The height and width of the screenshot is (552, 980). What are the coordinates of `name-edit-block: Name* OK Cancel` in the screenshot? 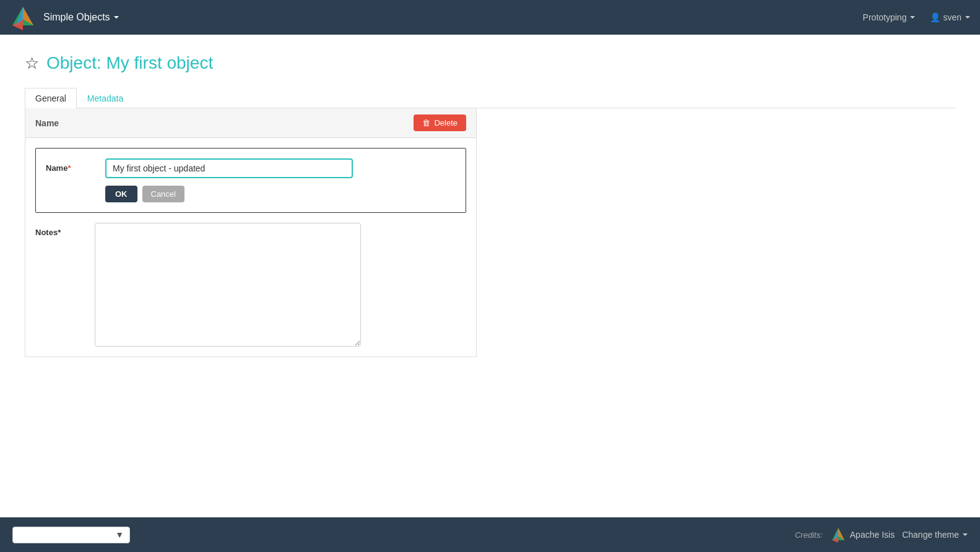 It's located at (251, 181).